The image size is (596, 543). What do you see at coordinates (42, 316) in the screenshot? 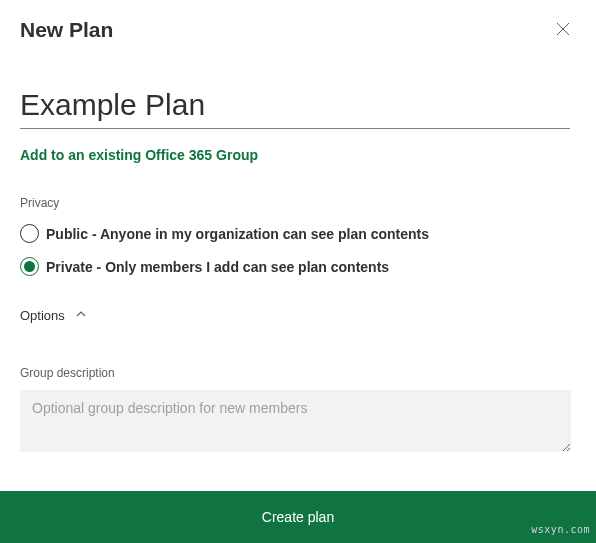
I see `options-toggle-label: Options` at bounding box center [42, 316].